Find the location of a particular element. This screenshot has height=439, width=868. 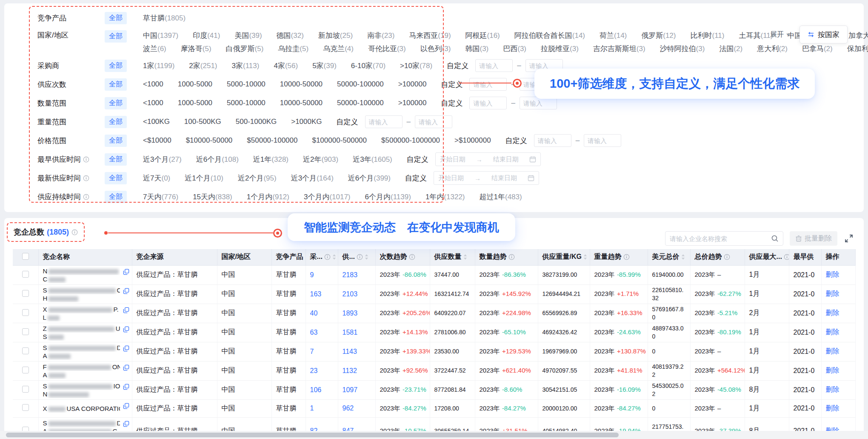

filter-option: 波兰(6) is located at coordinates (155, 49).